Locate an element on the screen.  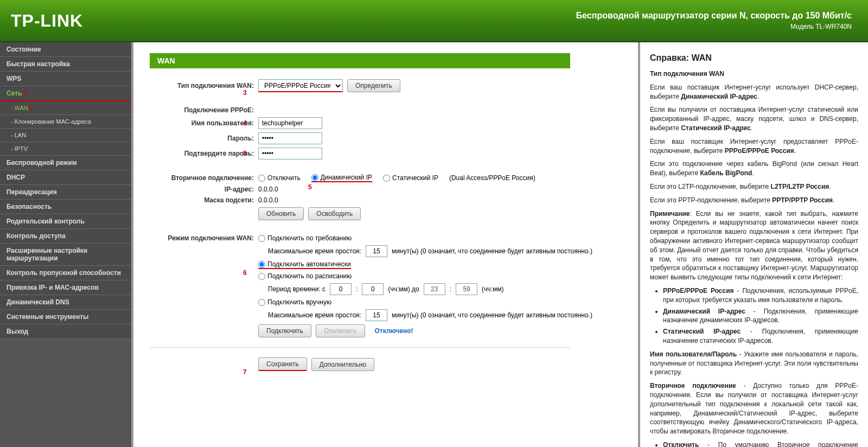
page-title: WAN is located at coordinates (360, 61).